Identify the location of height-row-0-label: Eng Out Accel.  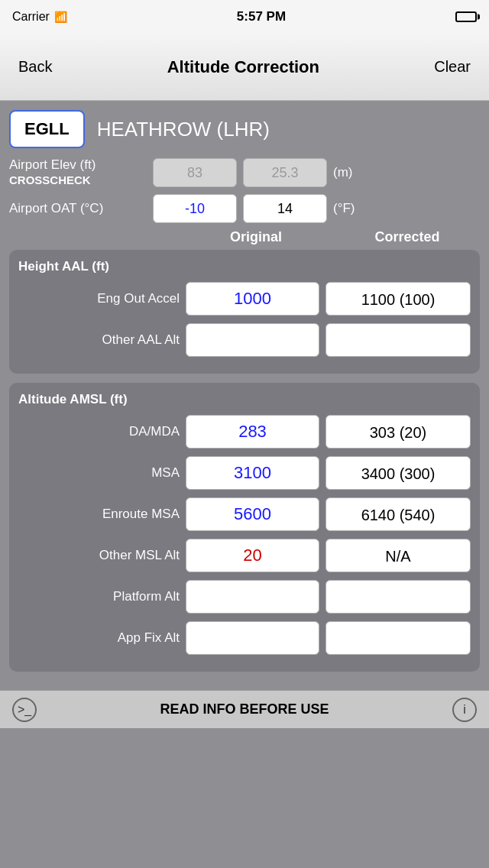
(99, 299).